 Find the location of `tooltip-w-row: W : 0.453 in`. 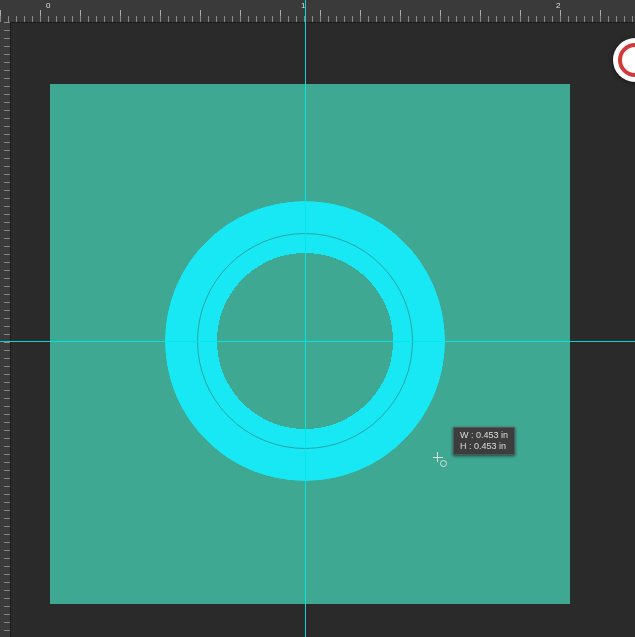

tooltip-w-row: W : 0.453 in is located at coordinates (484, 436).